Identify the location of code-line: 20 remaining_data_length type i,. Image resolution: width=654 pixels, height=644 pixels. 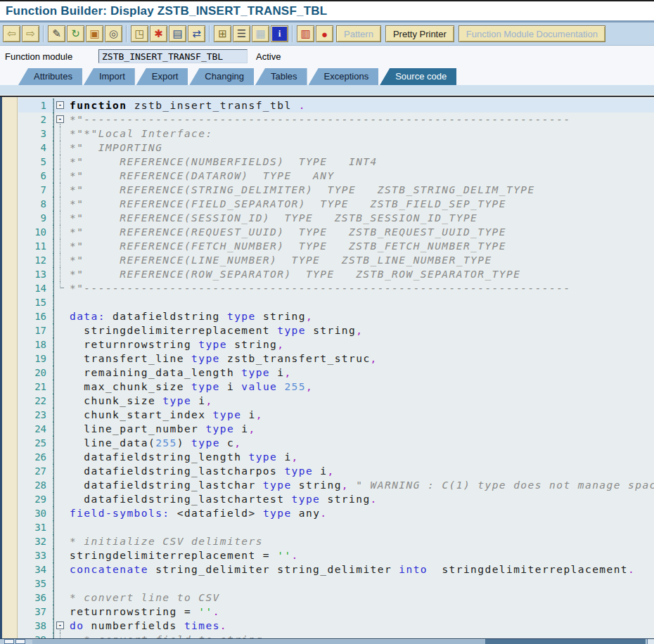
(336, 373).